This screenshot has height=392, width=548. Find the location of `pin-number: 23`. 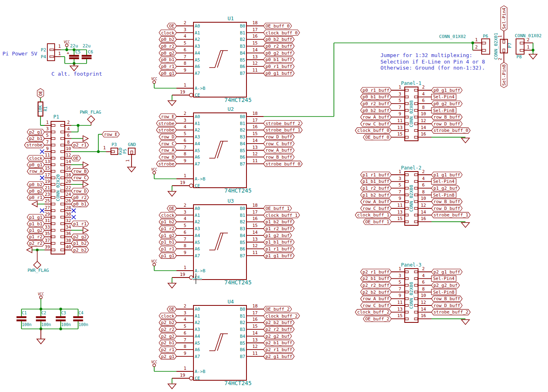

pin-number: 23 is located at coordinates (47, 194).